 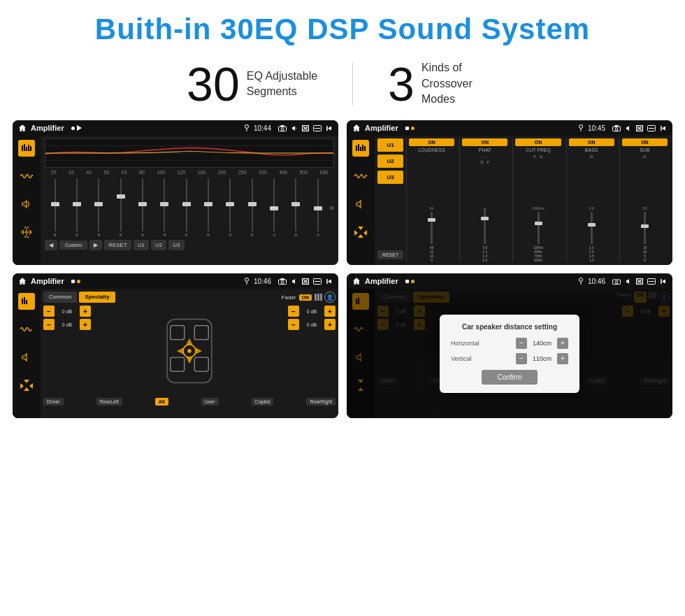 What do you see at coordinates (27, 232) in the screenshot?
I see `arrows-icon` at bounding box center [27, 232].